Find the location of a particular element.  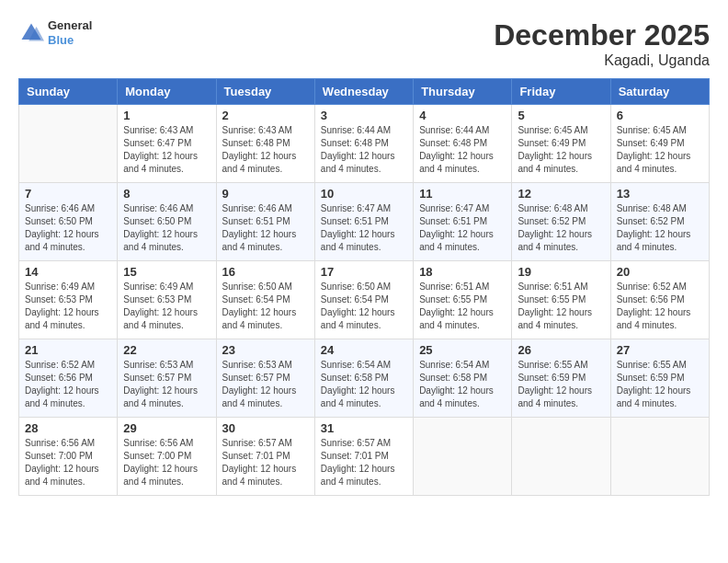

page-title: December 2025 is located at coordinates (601, 35).